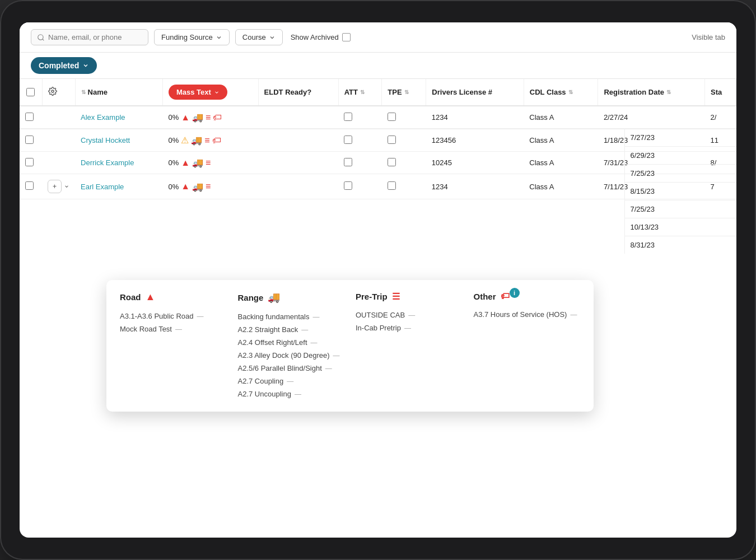  Describe the element at coordinates (721, 118) in the screenshot. I see `row-status-cell: 2/` at that location.